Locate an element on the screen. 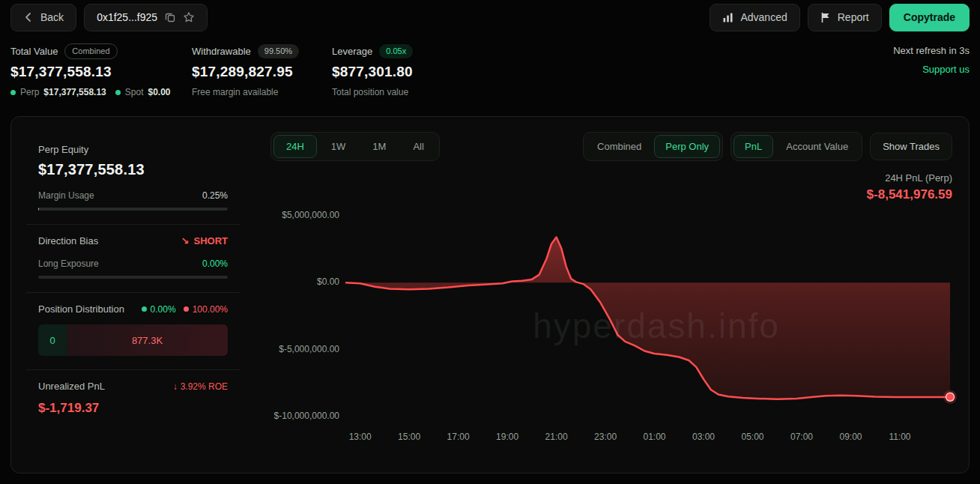 The height and width of the screenshot is (484, 980). address-chip: 0x1f25...f925 is located at coordinates (145, 18).